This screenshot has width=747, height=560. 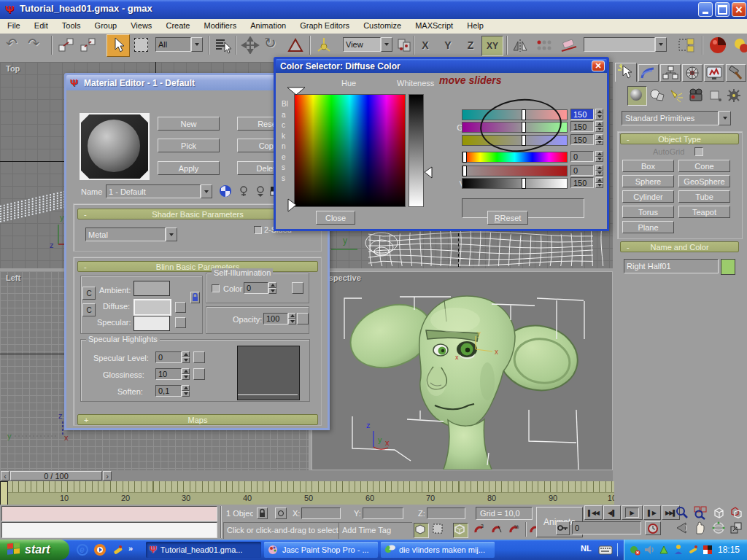 I want to click on glossiness-map-button, so click(x=199, y=374).